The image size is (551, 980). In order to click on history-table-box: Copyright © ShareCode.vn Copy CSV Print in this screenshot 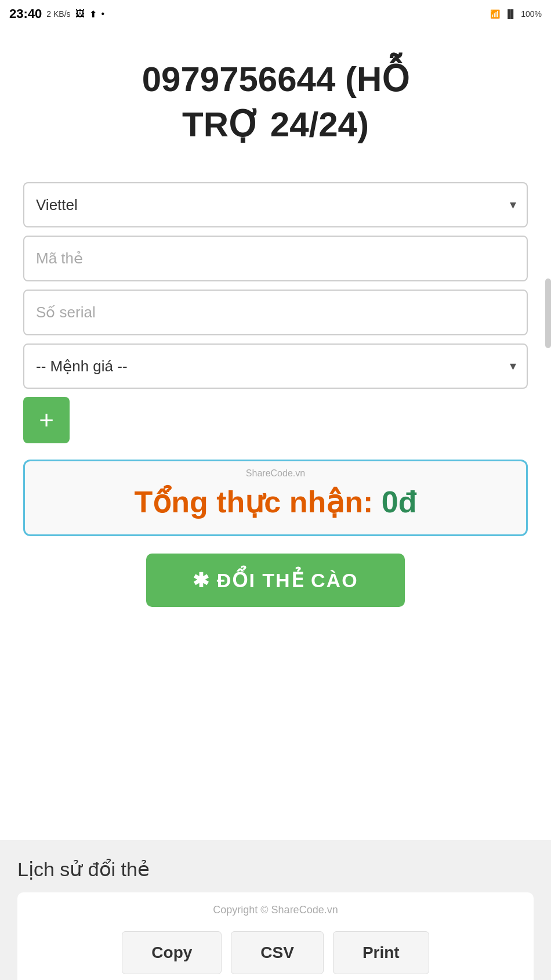, I will do `click(276, 936)`.